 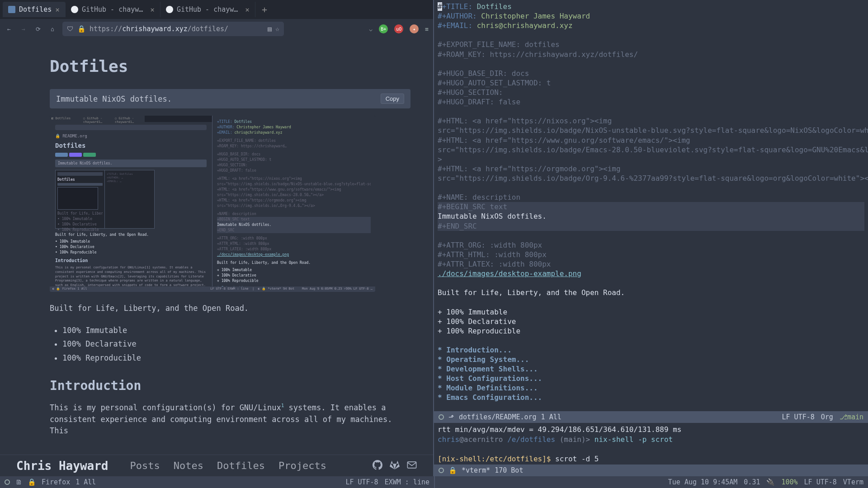 What do you see at coordinates (854, 482) in the screenshot?
I see `mode-label: VTerm` at bounding box center [854, 482].